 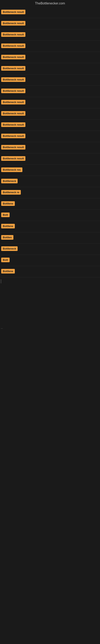 I want to click on bottleneck-badge: Bottleneck re, so click(x=11, y=192).